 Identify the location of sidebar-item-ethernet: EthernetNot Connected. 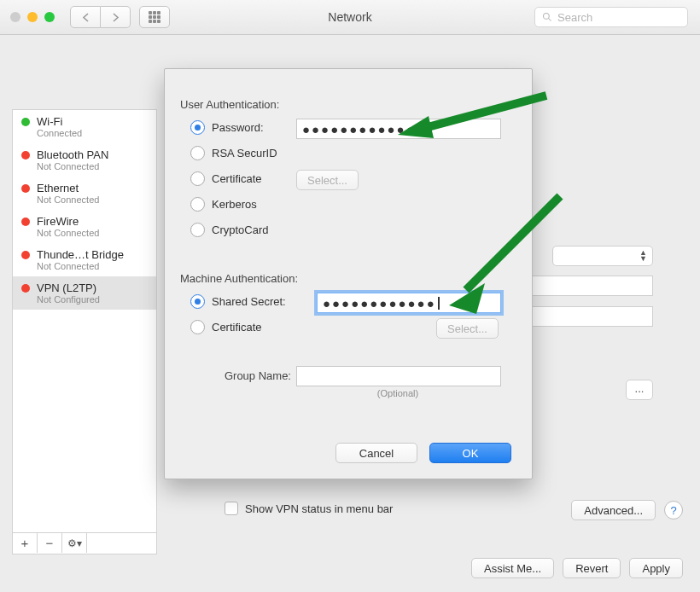
(85, 193).